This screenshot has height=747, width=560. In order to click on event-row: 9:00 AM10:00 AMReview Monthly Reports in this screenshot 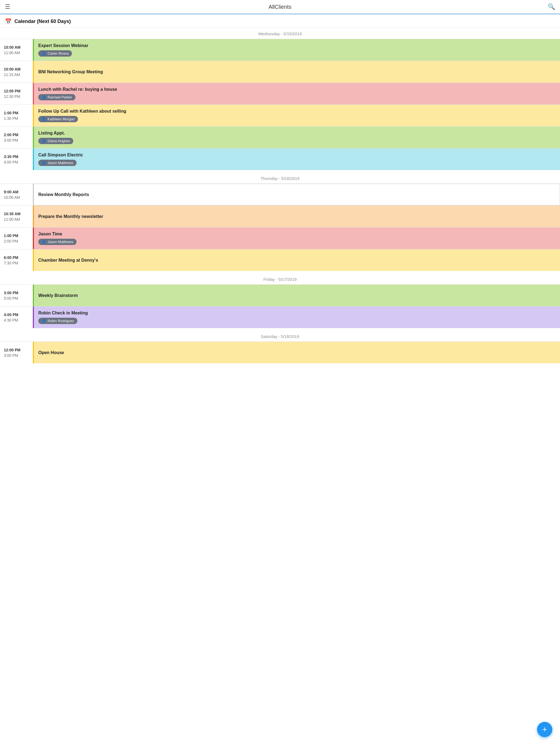, I will do `click(280, 195)`.